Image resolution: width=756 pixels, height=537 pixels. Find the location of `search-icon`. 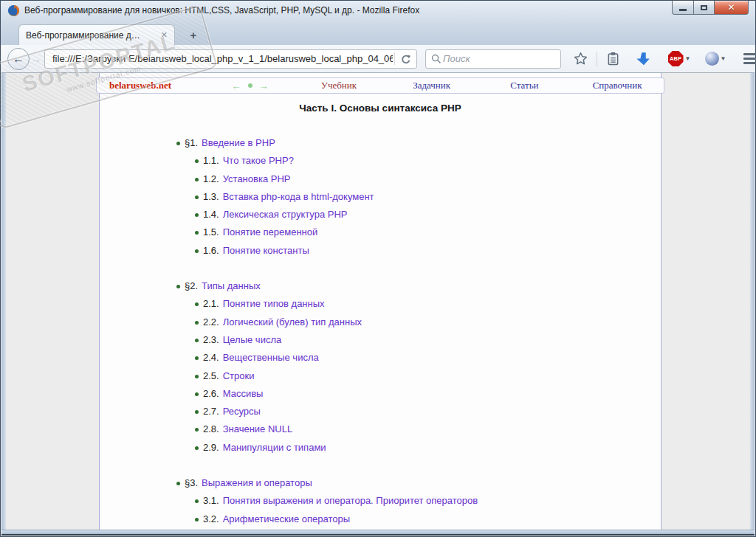

search-icon is located at coordinates (436, 59).